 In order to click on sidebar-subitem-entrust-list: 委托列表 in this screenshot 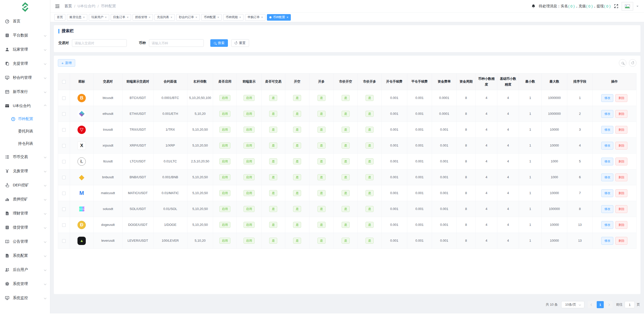, I will do `click(25, 131)`.